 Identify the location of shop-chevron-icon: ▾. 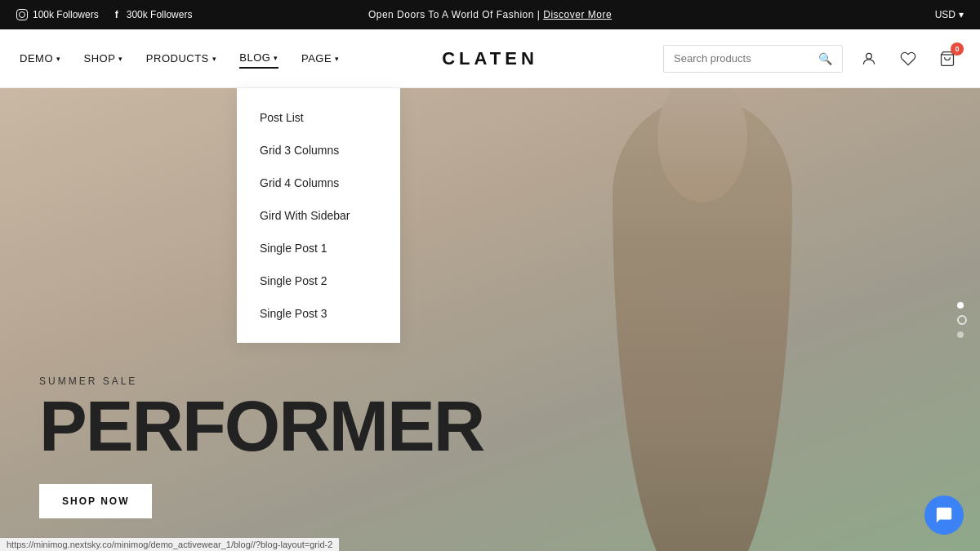
(121, 59).